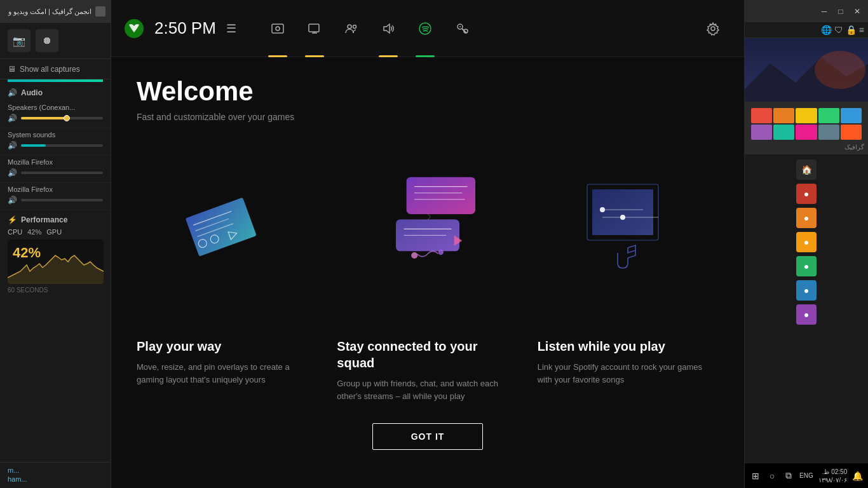 The image size is (868, 488). Describe the element at coordinates (278, 56) in the screenshot. I see `capture-underline` at that location.